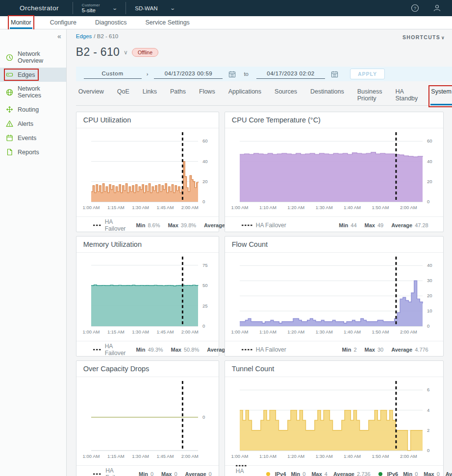 The width and height of the screenshot is (452, 476). What do you see at coordinates (406, 96) in the screenshot?
I see `tab-ha-standby: HA Standby` at bounding box center [406, 96].